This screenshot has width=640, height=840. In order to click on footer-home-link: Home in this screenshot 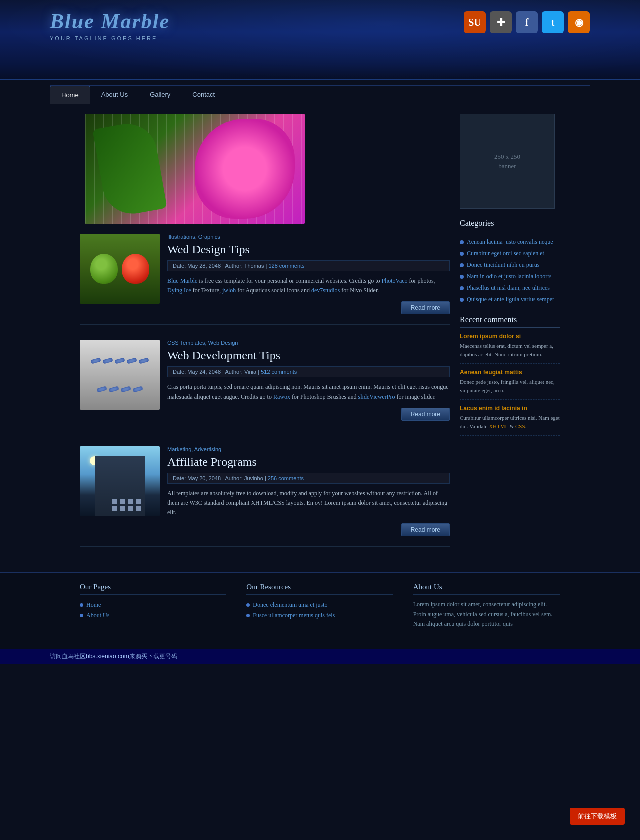, I will do `click(94, 605)`.